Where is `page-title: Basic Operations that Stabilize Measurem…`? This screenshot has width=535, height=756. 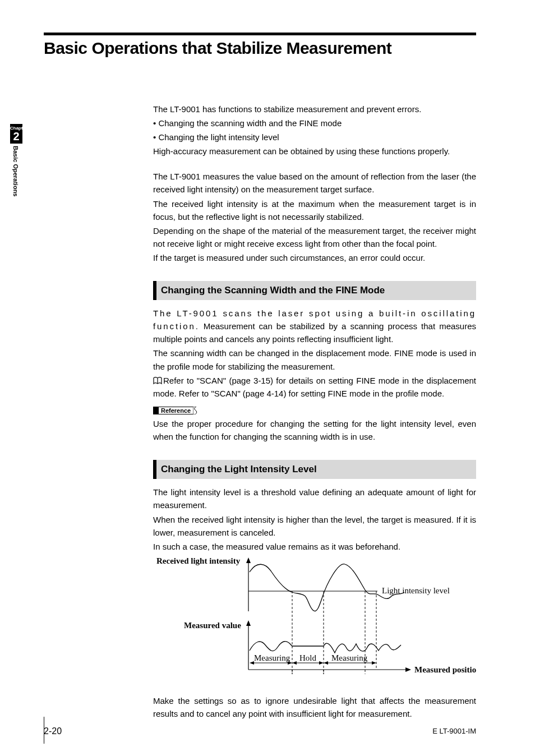
page-title: Basic Operations that Stabilize Measurem… is located at coordinates (260, 48).